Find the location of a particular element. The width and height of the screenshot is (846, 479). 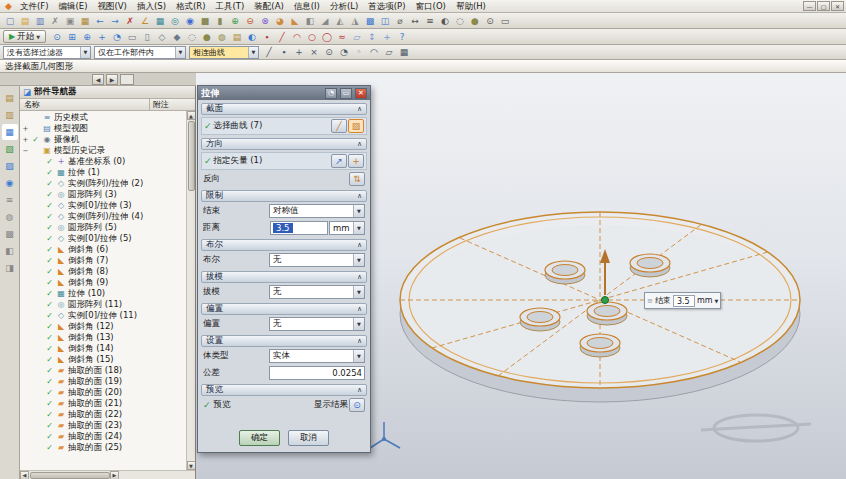

arc-icon: ◠ is located at coordinates (297, 36).